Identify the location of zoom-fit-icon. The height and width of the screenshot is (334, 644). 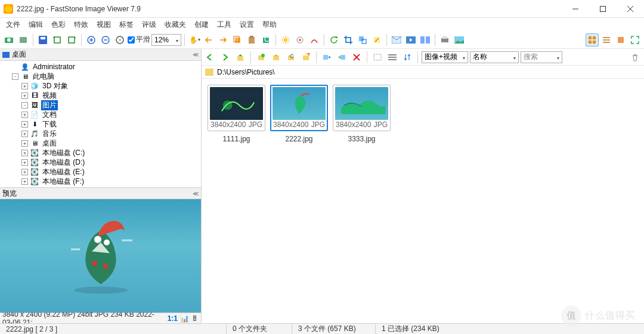
(120, 40).